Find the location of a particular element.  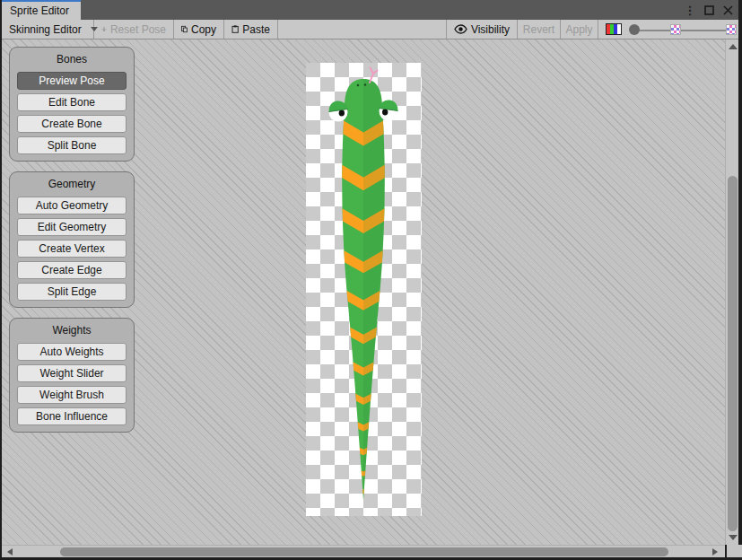

copy-label: Copy is located at coordinates (204, 30).